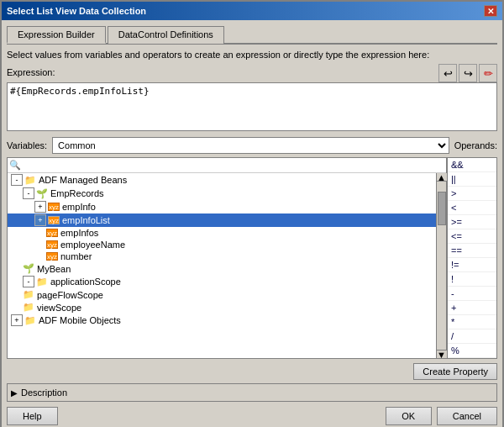 This screenshot has width=504, height=427. What do you see at coordinates (59, 308) in the screenshot?
I see `label-view-scope: viewScope` at bounding box center [59, 308].